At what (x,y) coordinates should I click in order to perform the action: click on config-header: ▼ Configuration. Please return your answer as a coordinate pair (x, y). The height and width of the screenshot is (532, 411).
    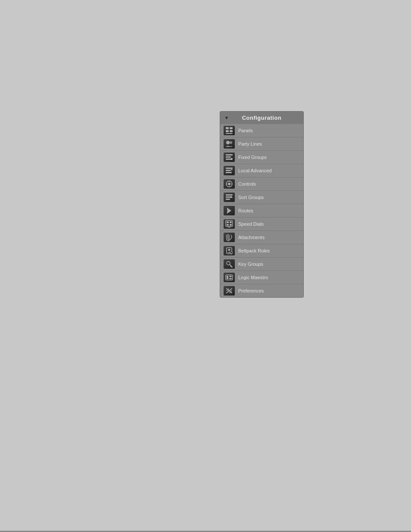
    Looking at the image, I should click on (262, 118).